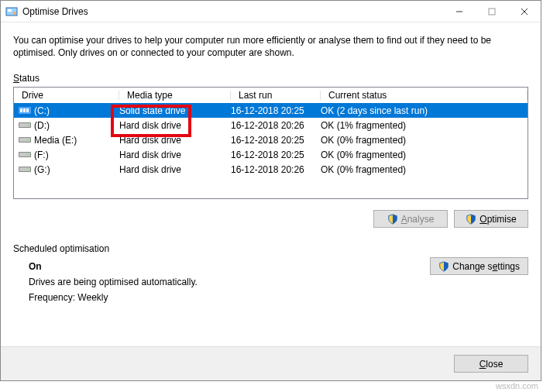 The width and height of the screenshot is (543, 392). What do you see at coordinates (61, 249) in the screenshot?
I see `scheduled-label: Scheduled optimisation` at bounding box center [61, 249].